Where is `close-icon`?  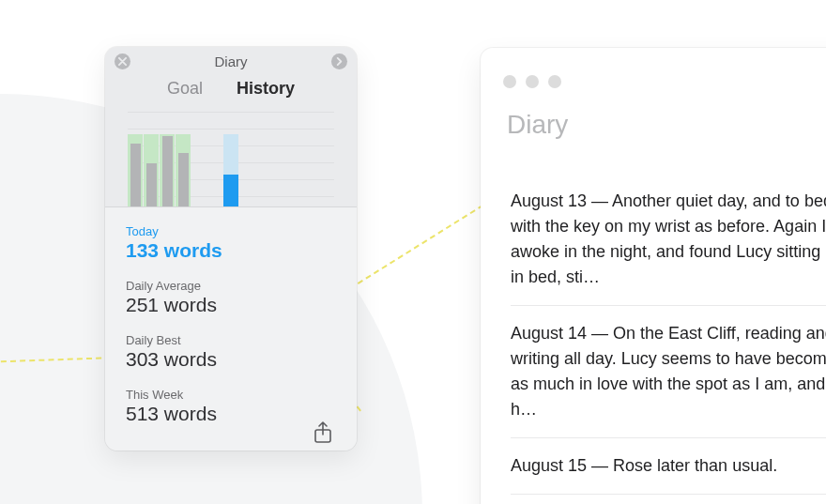 close-icon is located at coordinates (122, 62).